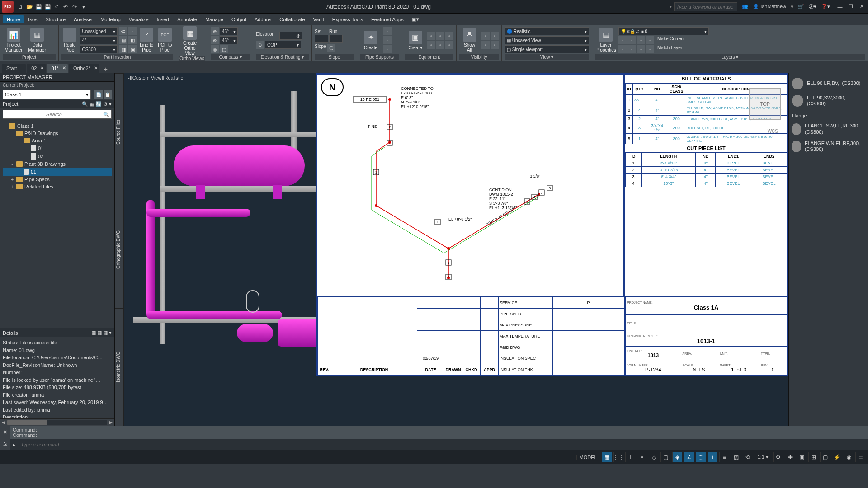 This screenshot has width=868, height=488. I want to click on ribbon-tab-isos: Isos, so click(33, 19).